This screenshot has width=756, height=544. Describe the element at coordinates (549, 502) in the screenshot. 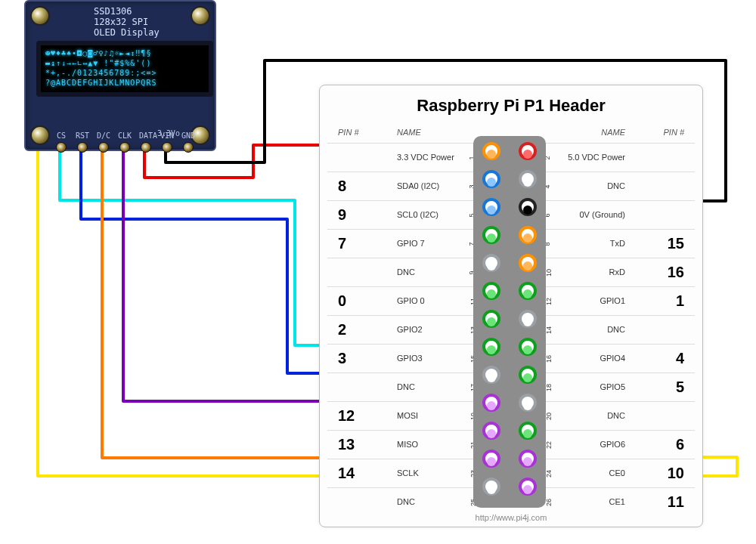

I see `raw-pin-right: 26` at that location.